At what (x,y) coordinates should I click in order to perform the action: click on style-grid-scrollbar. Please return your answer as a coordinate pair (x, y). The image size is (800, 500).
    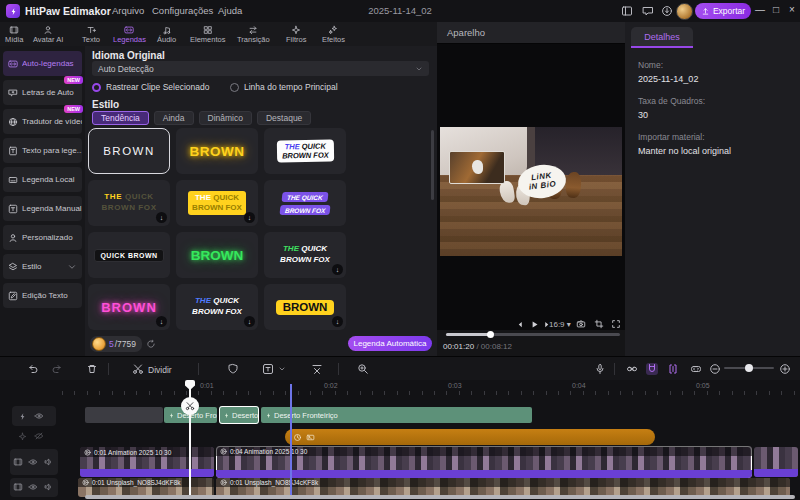
    Looking at the image, I should click on (432, 165).